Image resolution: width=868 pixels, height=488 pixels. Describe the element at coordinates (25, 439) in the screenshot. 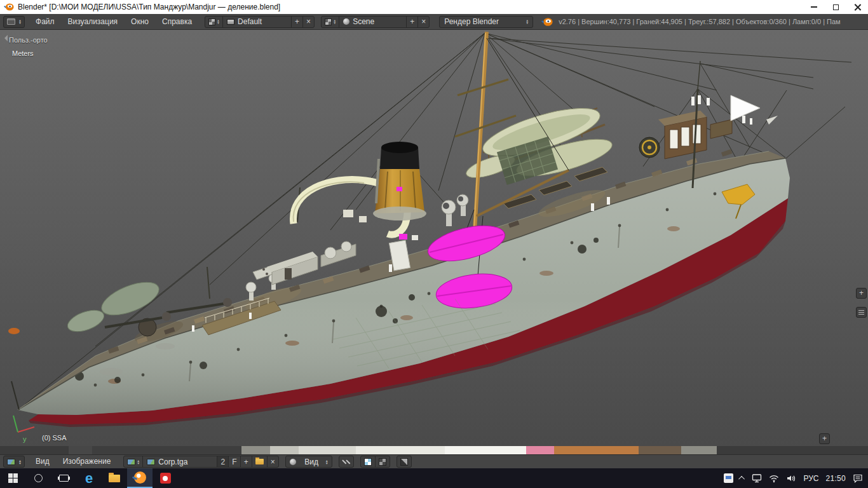

I see `axis-y-label: y` at that location.